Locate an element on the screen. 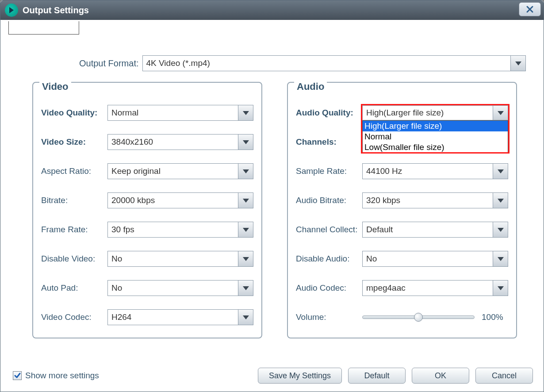 The height and width of the screenshot is (392, 544). aspect-ratio-combo: Keep original is located at coordinates (180, 171).